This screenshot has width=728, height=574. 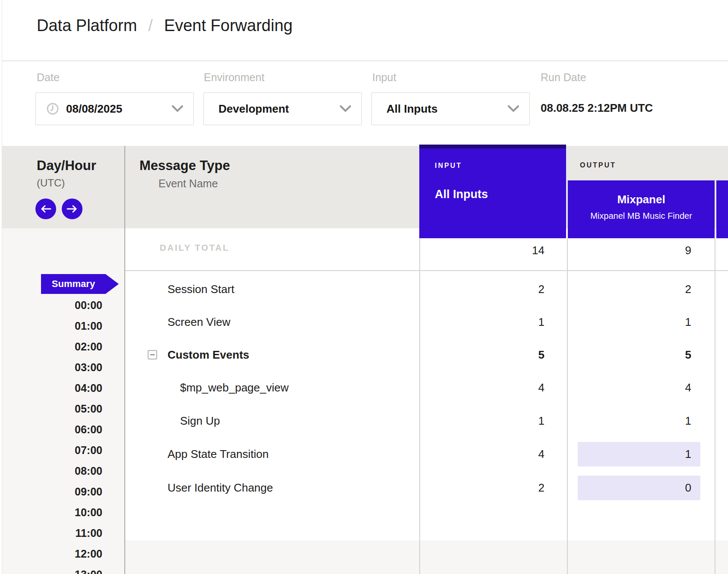 I want to click on hour-rail-item-05: 05:00, so click(x=64, y=409).